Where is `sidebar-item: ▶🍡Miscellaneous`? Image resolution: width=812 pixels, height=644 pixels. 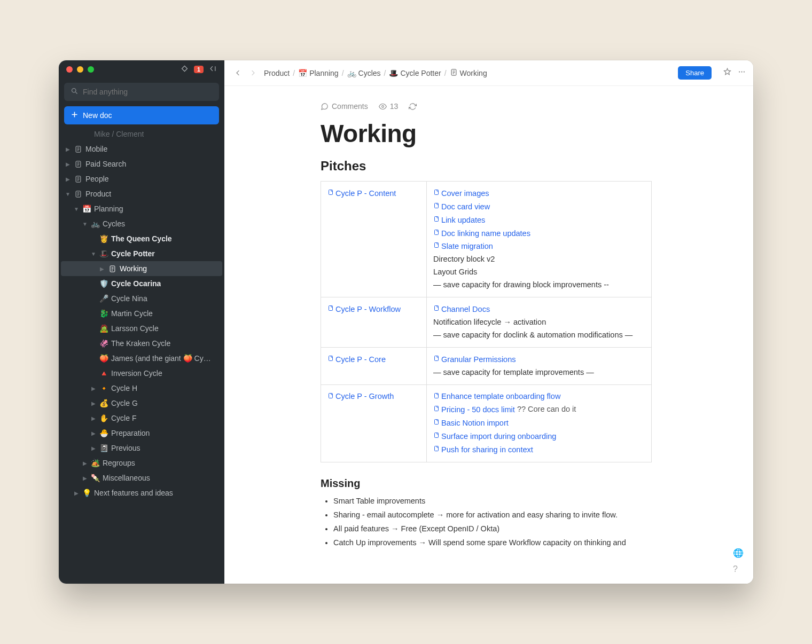
sidebar-item: ▶🍡Miscellaneous is located at coordinates (142, 478).